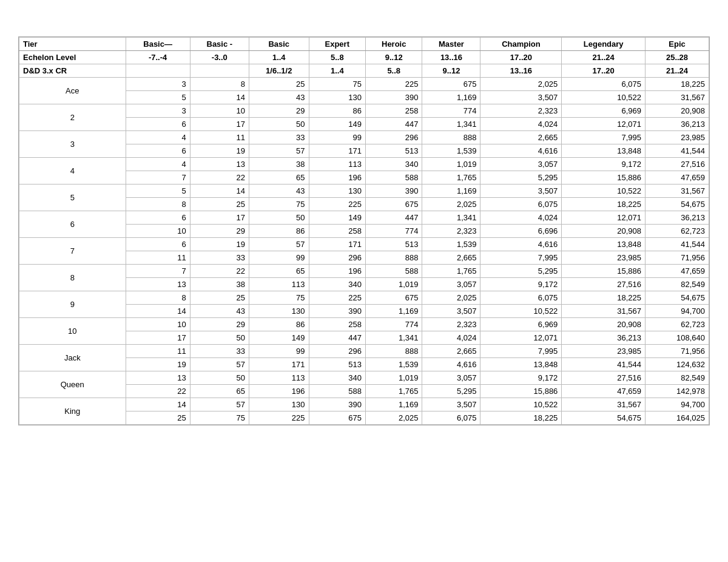 The height and width of the screenshot is (562, 728). I want to click on data-cell: 1,539, so click(394, 365).